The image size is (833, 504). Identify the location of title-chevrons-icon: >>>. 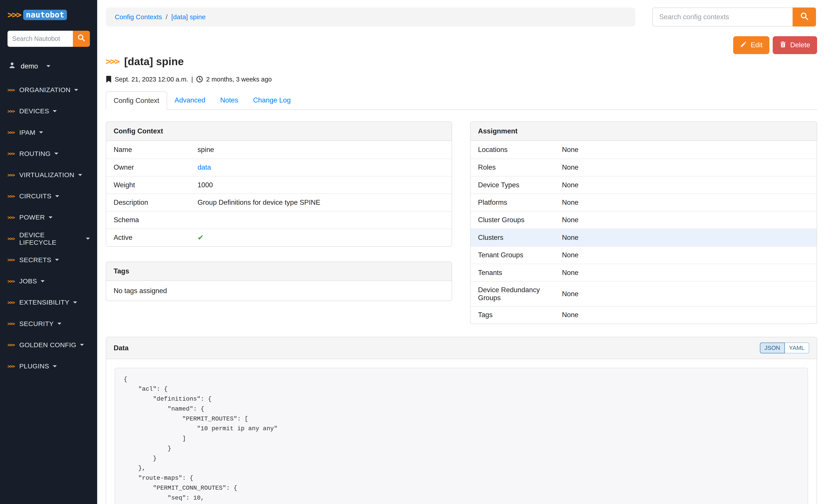
(112, 62).